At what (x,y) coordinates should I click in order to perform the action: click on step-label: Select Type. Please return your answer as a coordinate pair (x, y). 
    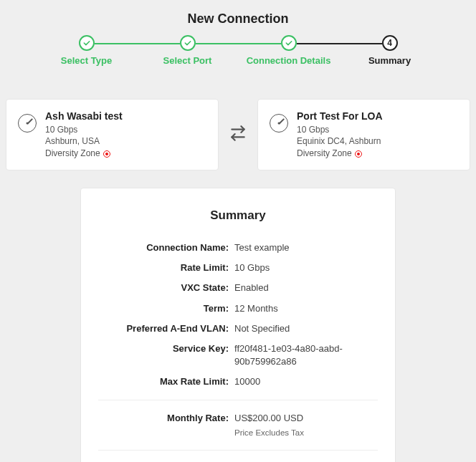
    Looking at the image, I should click on (86, 60).